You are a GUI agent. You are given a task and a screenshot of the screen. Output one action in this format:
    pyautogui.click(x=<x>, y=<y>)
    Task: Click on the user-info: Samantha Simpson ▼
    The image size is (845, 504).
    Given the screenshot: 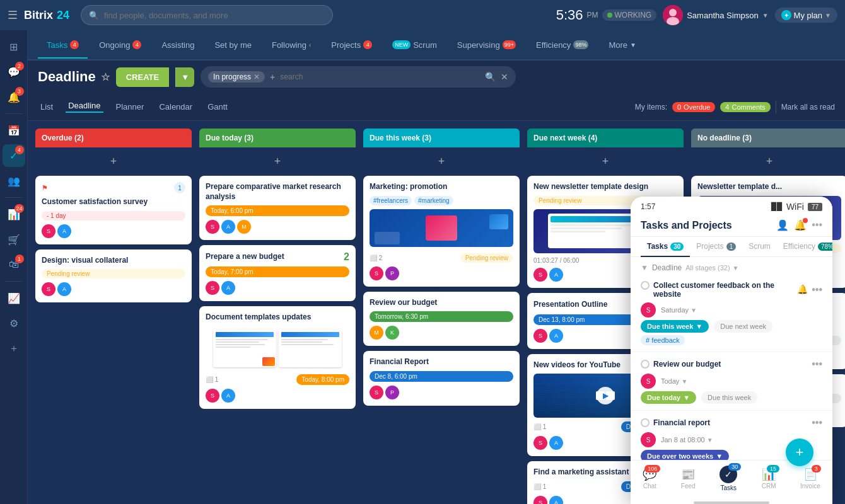 What is the action you would take?
    pyautogui.click(x=715, y=15)
    